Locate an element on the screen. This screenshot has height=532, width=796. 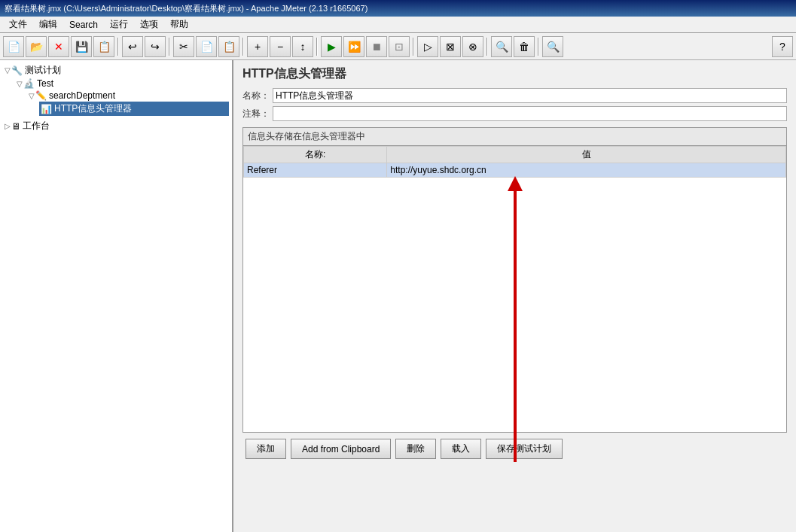
new-button: 📄 is located at coordinates (14, 47).